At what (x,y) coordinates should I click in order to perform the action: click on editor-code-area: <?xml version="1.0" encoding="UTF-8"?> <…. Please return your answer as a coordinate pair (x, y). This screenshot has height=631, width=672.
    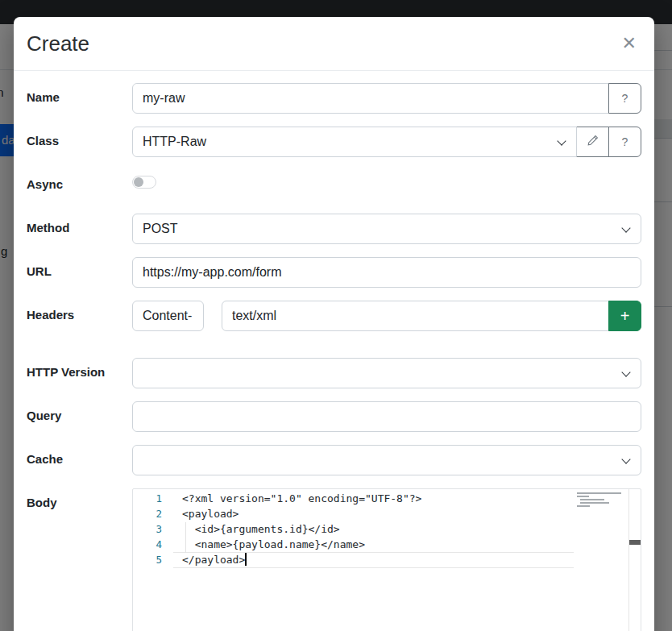
    Looking at the image, I should click on (374, 560).